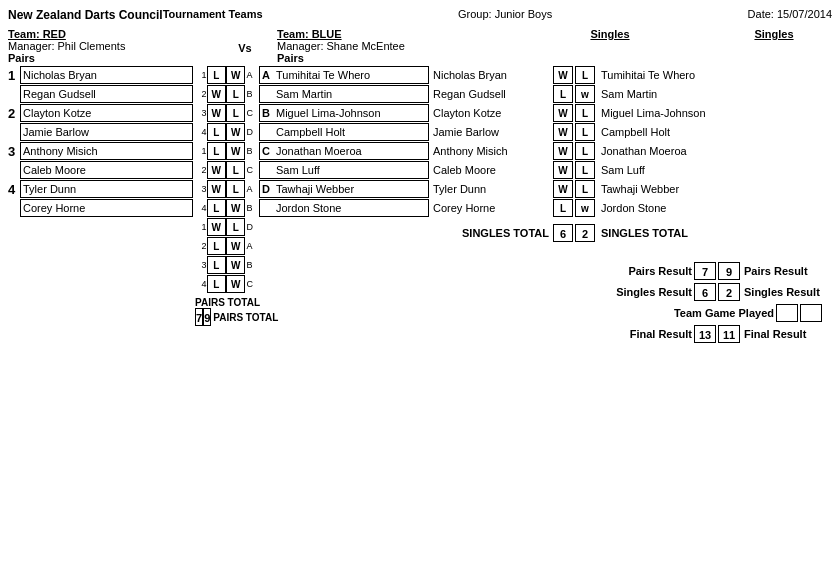  What do you see at coordinates (216, 189) in the screenshot?
I see `vs-red-7: W` at bounding box center [216, 189].